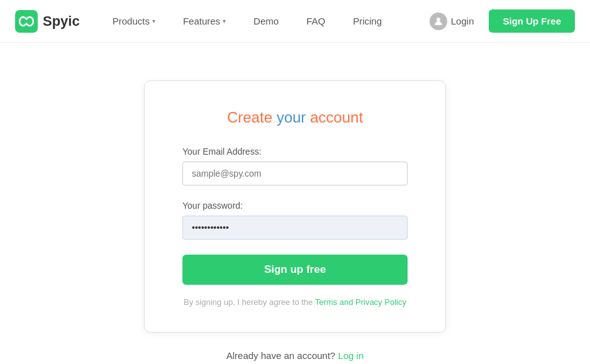 The height and width of the screenshot is (364, 590). I want to click on brand-name: Spyic, so click(62, 21).